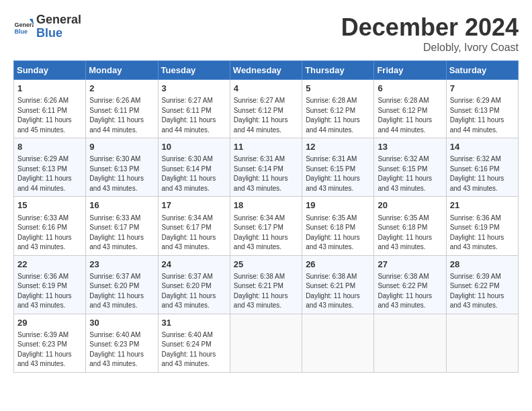 The height and width of the screenshot is (411, 532). What do you see at coordinates (122, 168) in the screenshot?
I see `calendar-cell: 9Sunrise: 6:30 AM Sunset: 6:13 PM Daylig…` at bounding box center [122, 168].